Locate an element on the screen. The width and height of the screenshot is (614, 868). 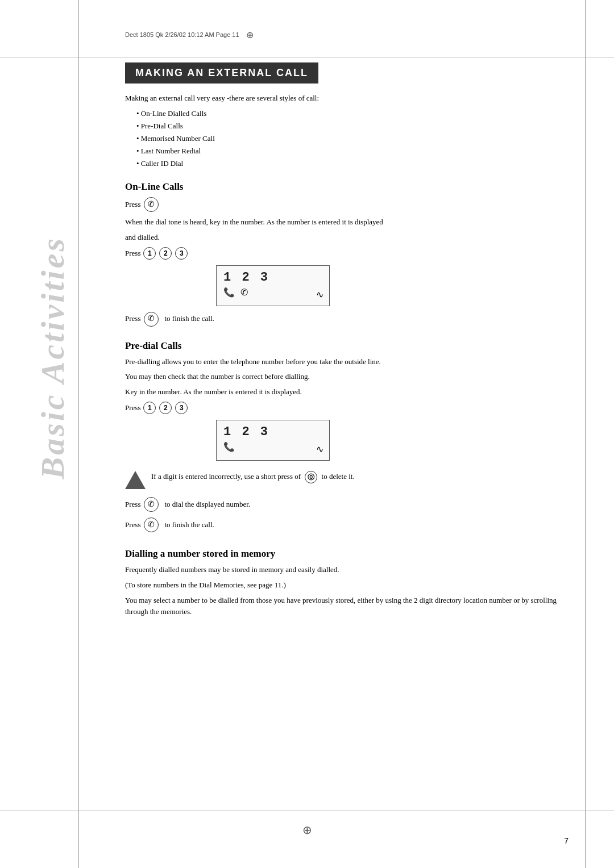
predial-text3: Key in the number. As the number is ente… is located at coordinates (347, 392).